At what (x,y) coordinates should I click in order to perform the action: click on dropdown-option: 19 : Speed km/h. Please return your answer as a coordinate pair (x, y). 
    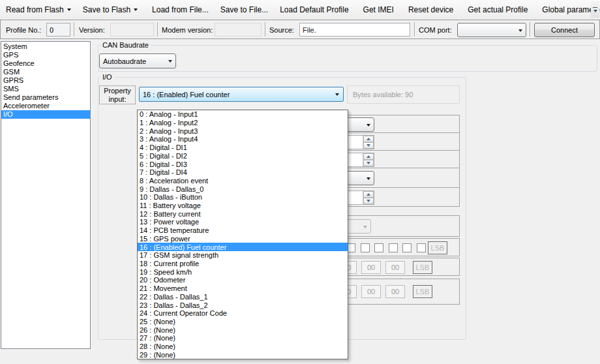
    Looking at the image, I should click on (243, 271).